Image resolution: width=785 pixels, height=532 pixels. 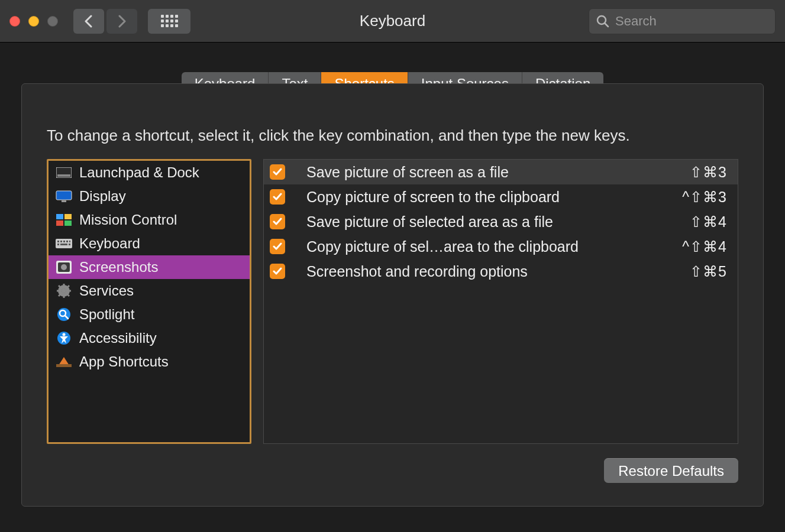 What do you see at coordinates (118, 267) in the screenshot?
I see `category-label: Screenshots` at bounding box center [118, 267].